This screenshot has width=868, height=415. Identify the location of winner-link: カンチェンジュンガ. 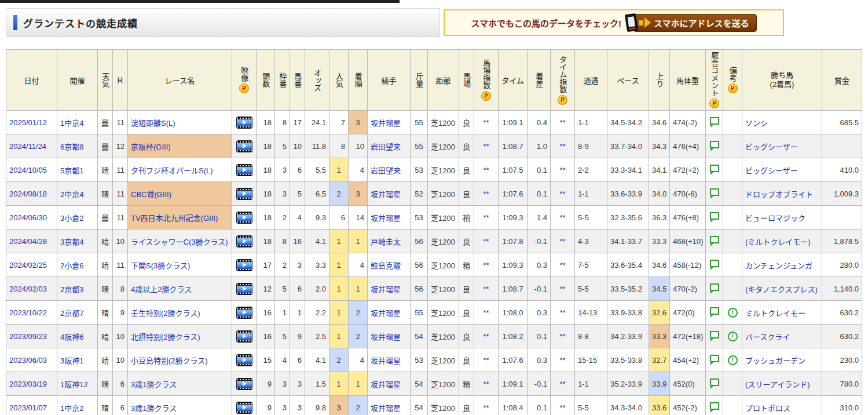
(779, 265).